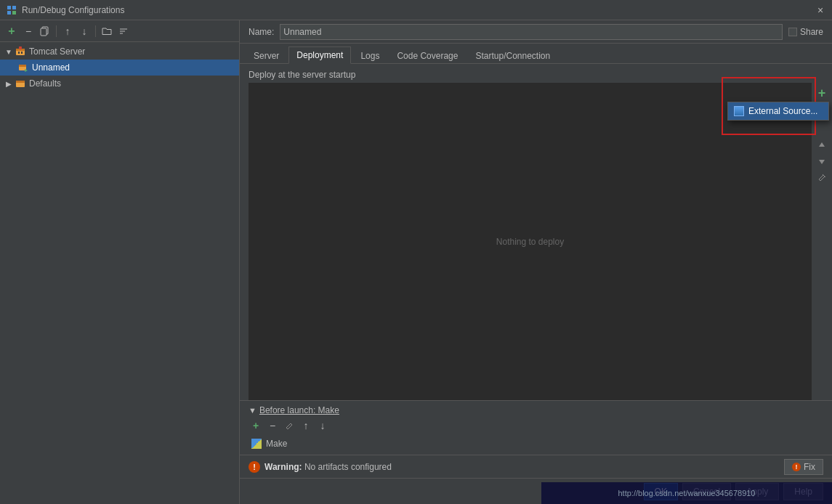 The width and height of the screenshot is (832, 504). I want to click on deploy-down-button, so click(822, 161).